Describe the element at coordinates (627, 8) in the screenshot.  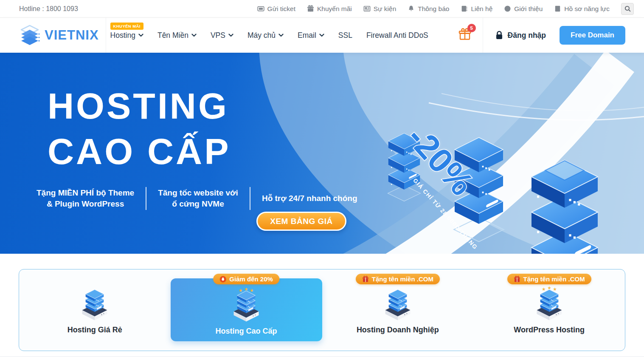
I see `search-icon` at that location.